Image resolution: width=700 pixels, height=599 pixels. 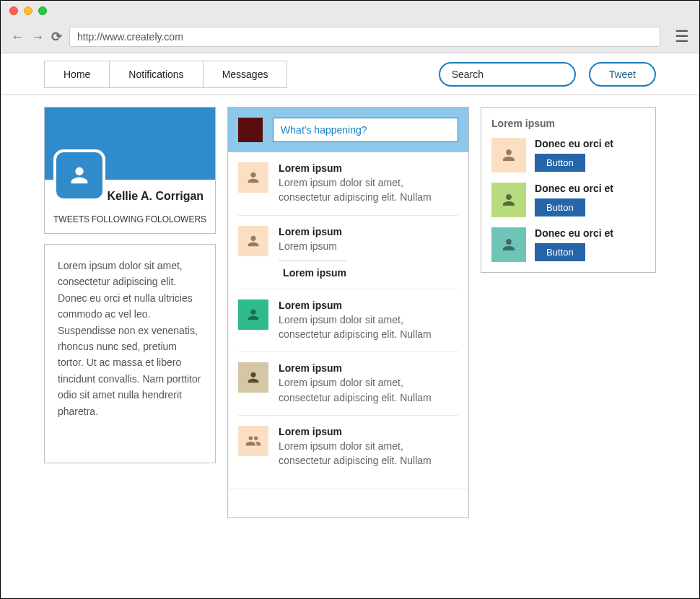 What do you see at coordinates (350, 74) in the screenshot?
I see `app-header: Home Notifications Messages Search Tweet` at bounding box center [350, 74].